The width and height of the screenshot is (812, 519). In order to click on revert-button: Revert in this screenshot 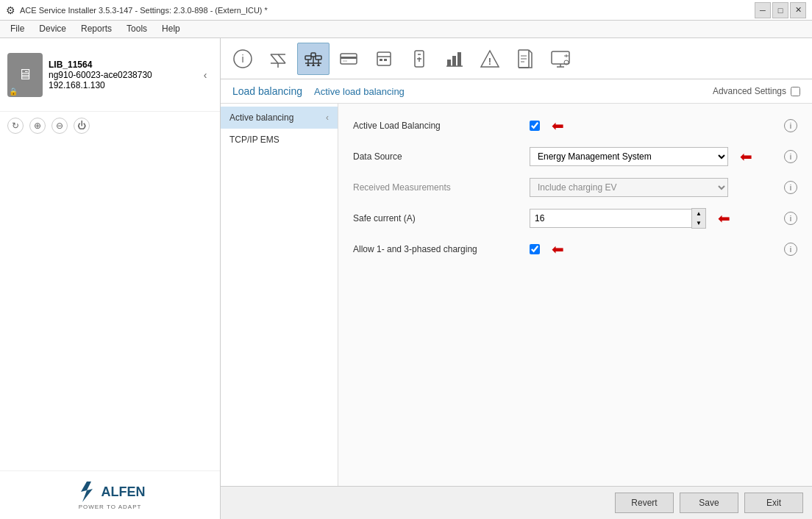, I will do `click(644, 503)`.